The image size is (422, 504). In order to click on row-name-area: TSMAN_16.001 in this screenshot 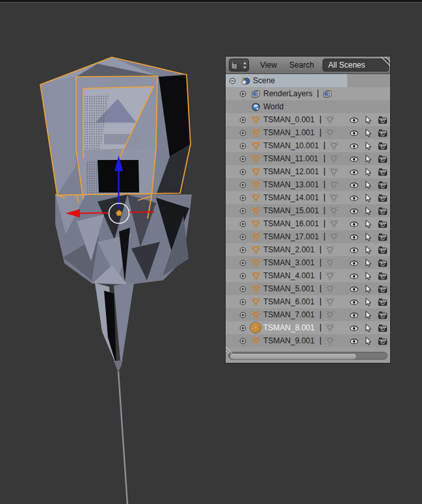, I will do `click(286, 224)`.